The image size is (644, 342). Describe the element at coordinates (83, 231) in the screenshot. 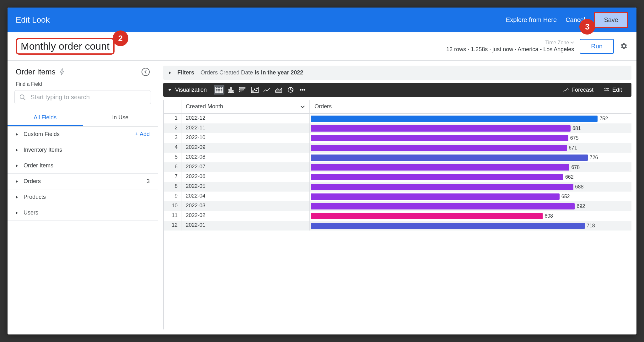

I see `field-group-list: Custom Fields+AddInventory ItemsOrder It…` at that location.